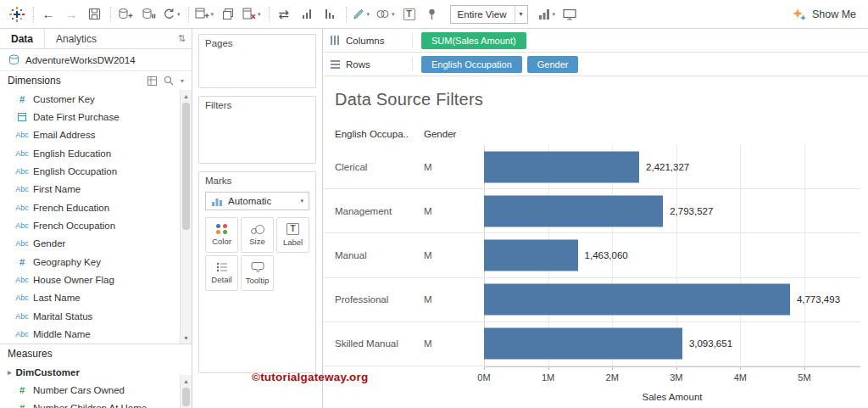 Image resolution: width=868 pixels, height=408 pixels. I want to click on dimension-field: #Customer Key, so click(90, 98).